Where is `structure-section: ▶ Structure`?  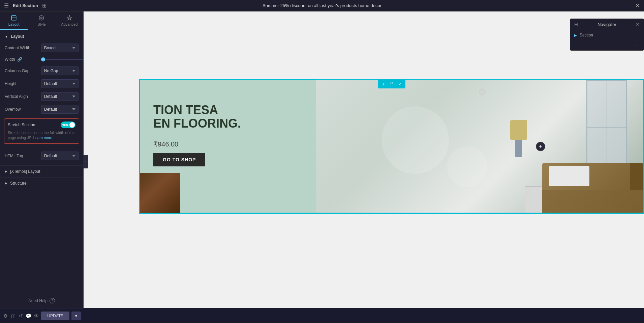 structure-section: ▶ Structure is located at coordinates (42, 183).